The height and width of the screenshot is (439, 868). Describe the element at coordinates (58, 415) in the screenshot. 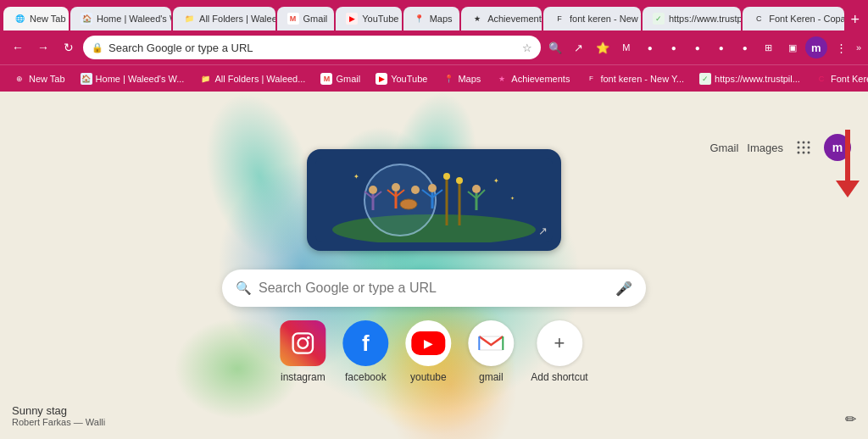

I see `attribution: Sunny stag Robert Farkas — Walli` at that location.